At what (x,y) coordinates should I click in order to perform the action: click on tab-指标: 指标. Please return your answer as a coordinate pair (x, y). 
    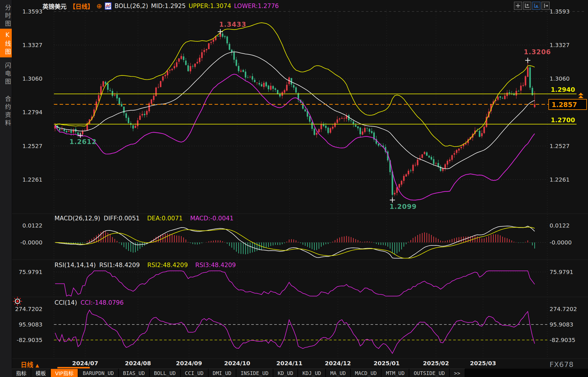
    Looking at the image, I should click on (22, 373).